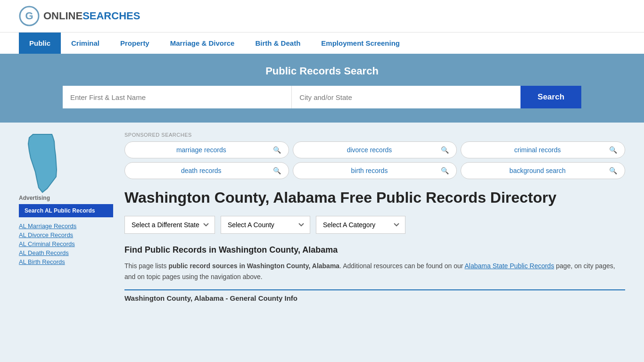 The width and height of the screenshot is (644, 362). I want to click on nav-item-marriage-divorce: Marriage & Divorce, so click(203, 43).